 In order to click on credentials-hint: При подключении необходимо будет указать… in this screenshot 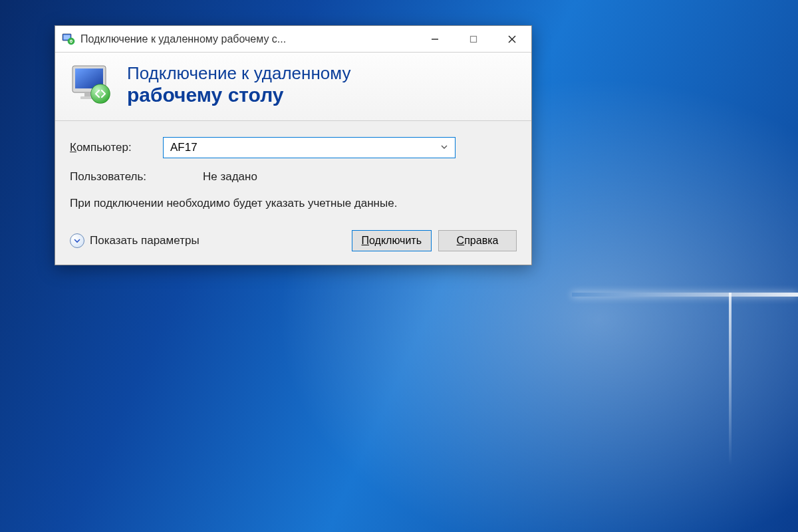, I will do `click(246, 203)`.